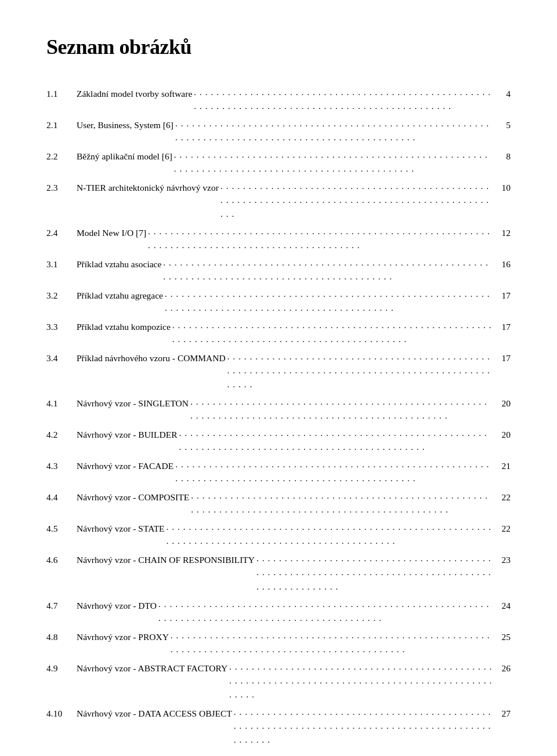 The width and height of the screenshot is (557, 756). I want to click on toc-entry-number: 2.3, so click(62, 188).